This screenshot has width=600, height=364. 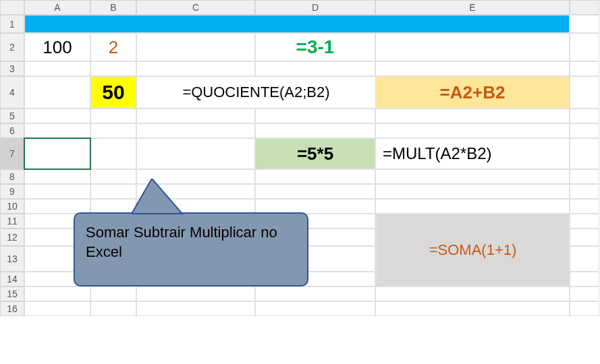 What do you see at coordinates (12, 24) in the screenshot?
I see `row-header-1: 1` at bounding box center [12, 24].